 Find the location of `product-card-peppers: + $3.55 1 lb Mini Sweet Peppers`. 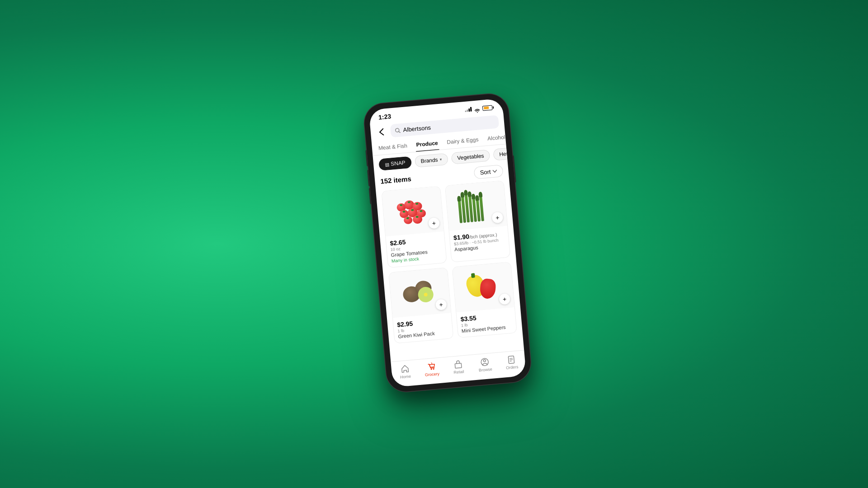

product-card-peppers: + $3.55 1 lb Mini Sweet Peppers is located at coordinates (485, 300).